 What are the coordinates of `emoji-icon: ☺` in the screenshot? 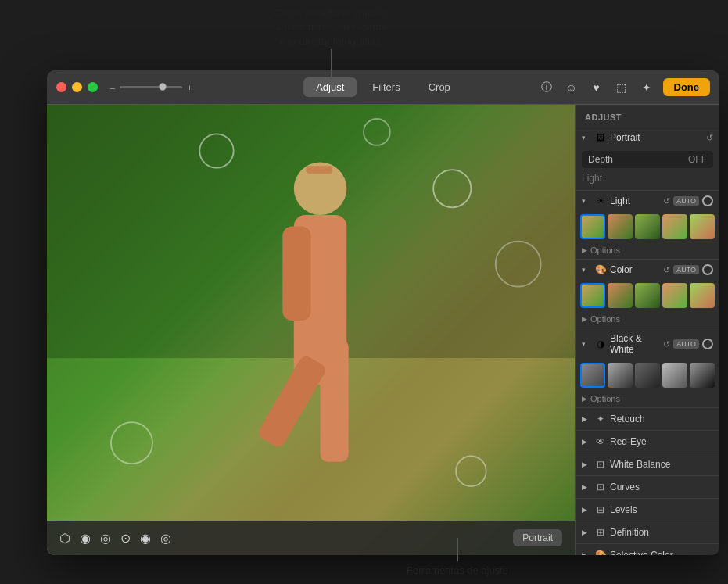 It's located at (572, 88).